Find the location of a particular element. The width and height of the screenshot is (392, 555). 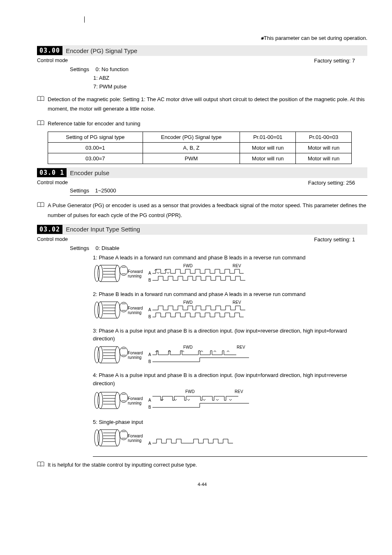

divider is located at coordinates (230, 456).